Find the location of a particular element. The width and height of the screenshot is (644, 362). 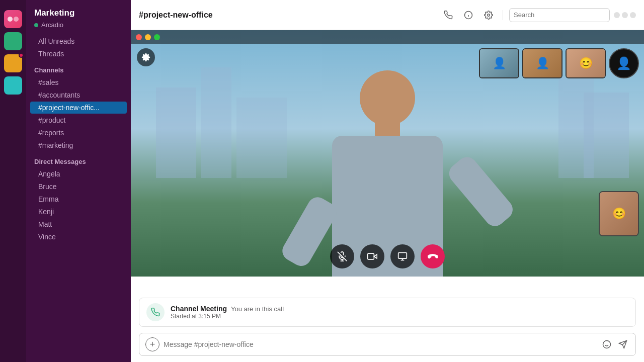

thumbnail-participant-dark: 👤 is located at coordinates (624, 63).